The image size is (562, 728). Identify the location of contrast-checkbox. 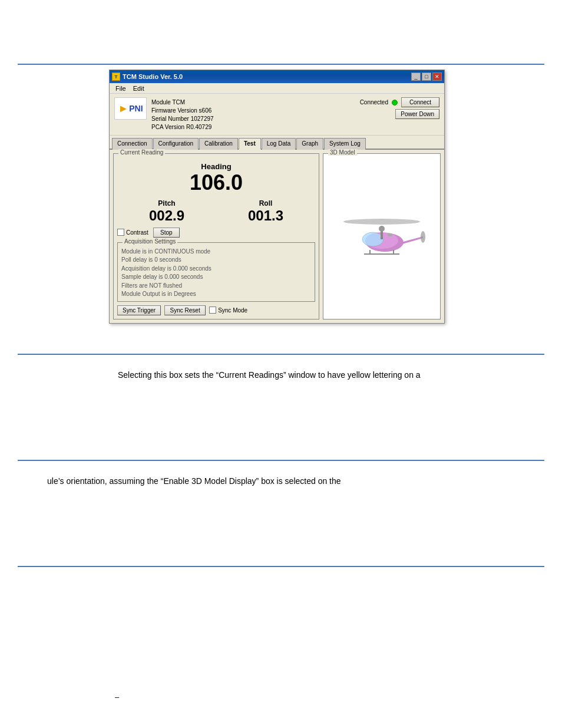
(121, 232).